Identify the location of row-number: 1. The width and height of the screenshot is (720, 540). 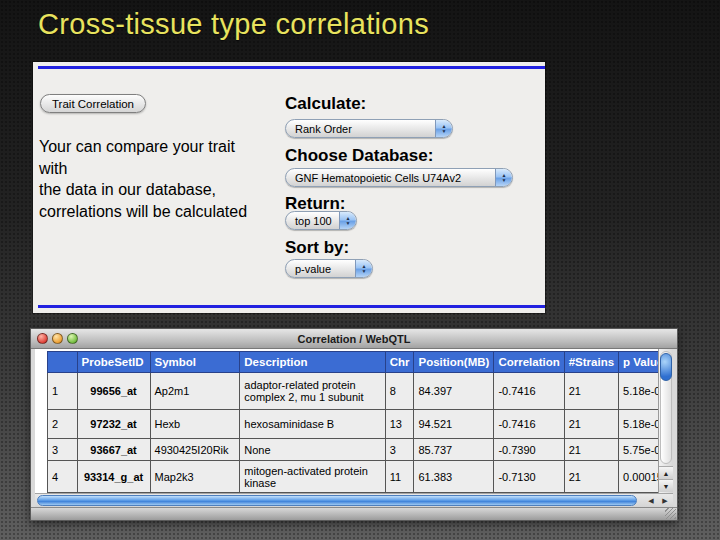
(63, 392).